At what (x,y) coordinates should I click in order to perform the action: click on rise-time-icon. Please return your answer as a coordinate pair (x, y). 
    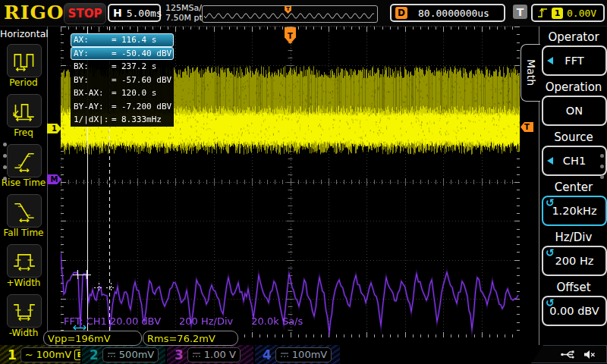
    Looking at the image, I should click on (24, 161).